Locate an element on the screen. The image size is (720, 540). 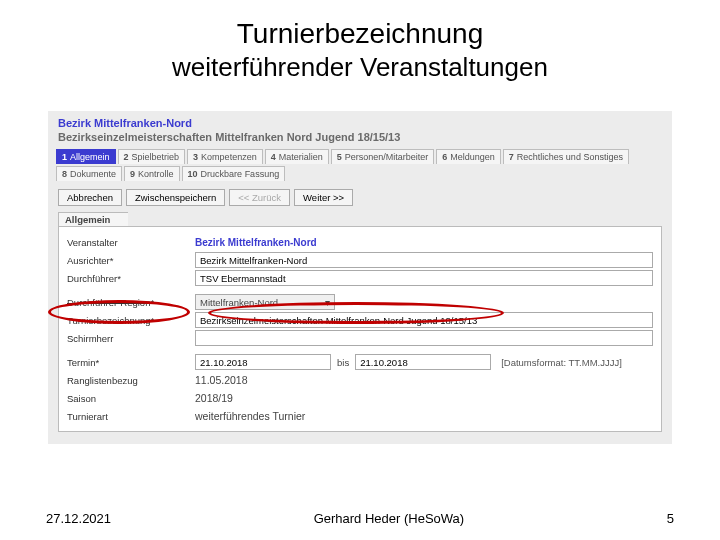
tab-personen: 5Personen/Mitarbeiter is located at coordinates (383, 156).